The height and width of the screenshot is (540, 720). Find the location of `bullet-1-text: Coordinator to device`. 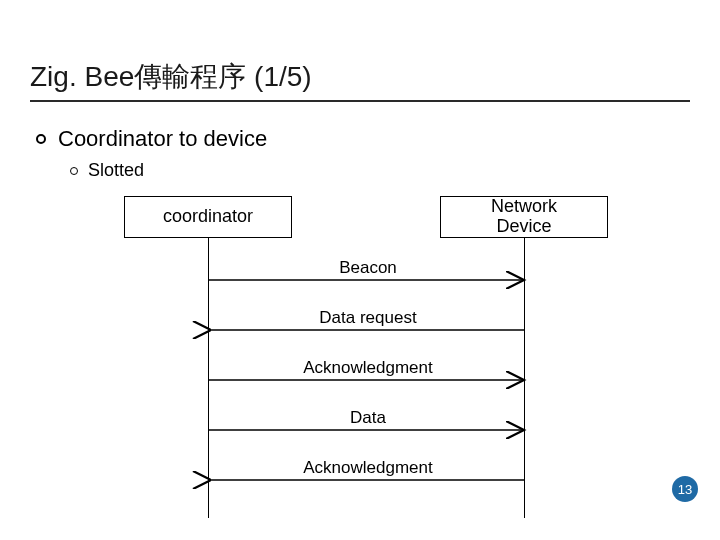

bullet-1-text: Coordinator to device is located at coordinates (162, 139).